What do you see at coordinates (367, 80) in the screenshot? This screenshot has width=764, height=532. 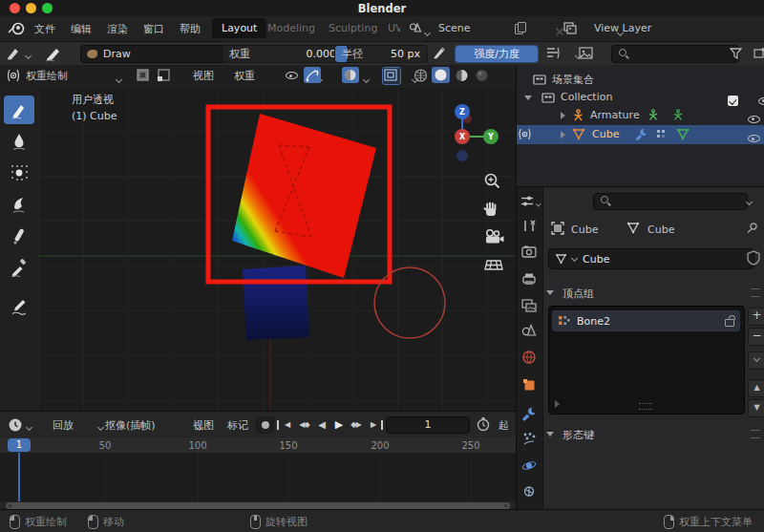 I see `proportional-dropdown-icon` at bounding box center [367, 80].